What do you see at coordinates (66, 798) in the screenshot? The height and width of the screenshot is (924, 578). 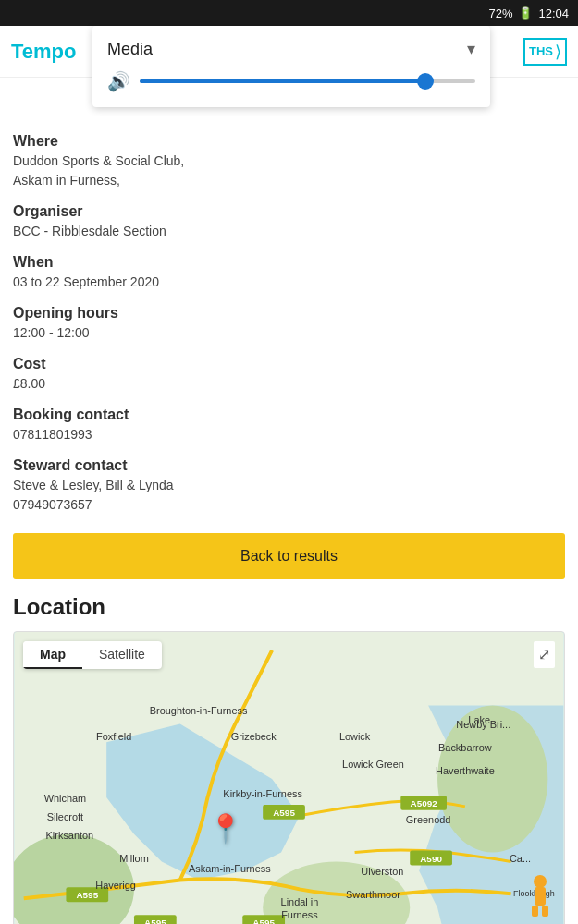 I see `svg-text: Whicham` at bounding box center [66, 798].